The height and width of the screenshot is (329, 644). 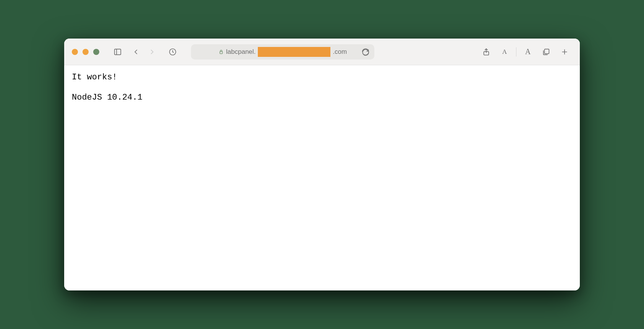 What do you see at coordinates (322, 52) in the screenshot?
I see `browser-toolbar: labcpanel. .com A A` at bounding box center [322, 52].